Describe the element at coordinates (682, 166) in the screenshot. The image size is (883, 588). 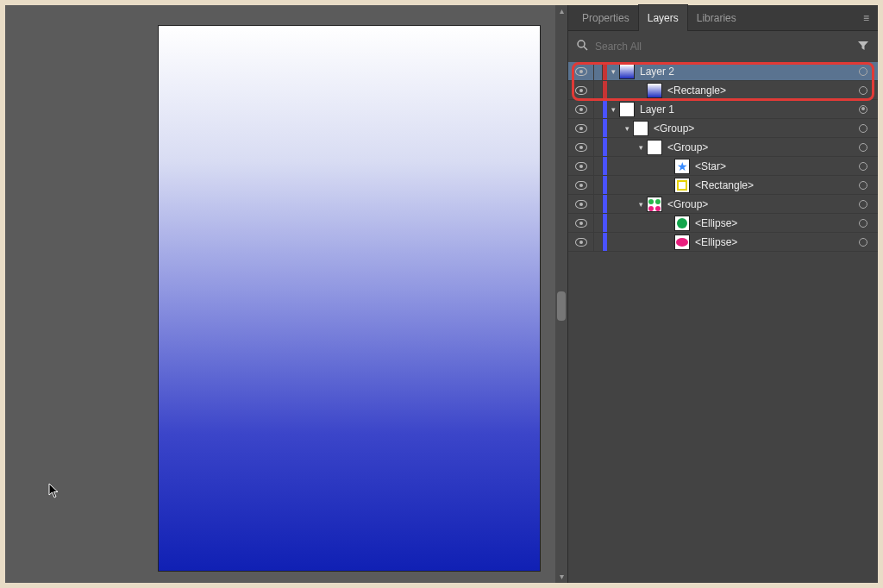
I see `layer-thumbnail: ★` at that location.